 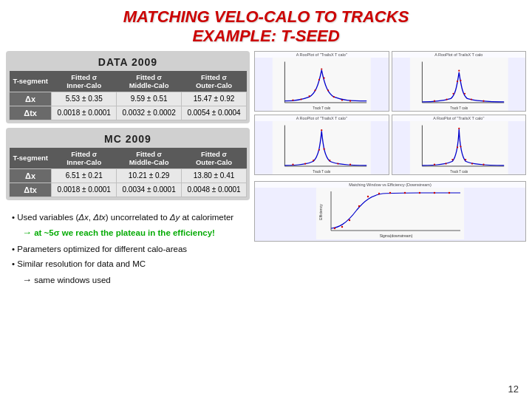 I want to click on data2009-section: DATA 2009 T-segment Fitted σInner-Calo F…, so click(x=128, y=87).